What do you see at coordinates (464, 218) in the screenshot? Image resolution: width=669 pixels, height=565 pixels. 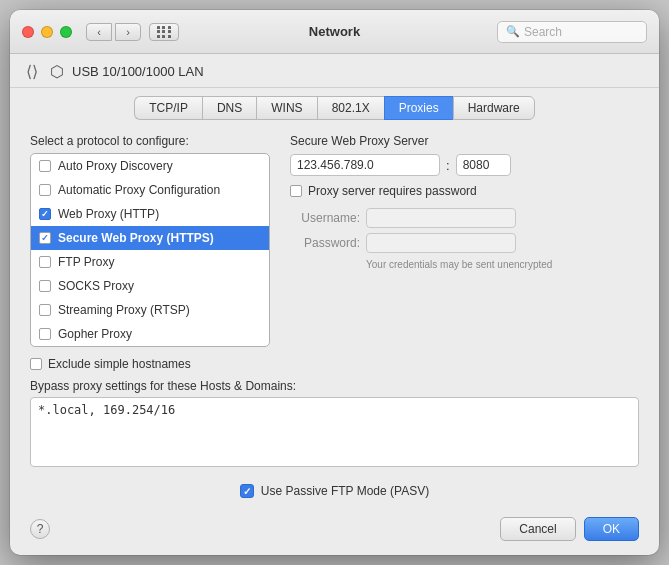 I see `username-row: Username:` at bounding box center [464, 218].